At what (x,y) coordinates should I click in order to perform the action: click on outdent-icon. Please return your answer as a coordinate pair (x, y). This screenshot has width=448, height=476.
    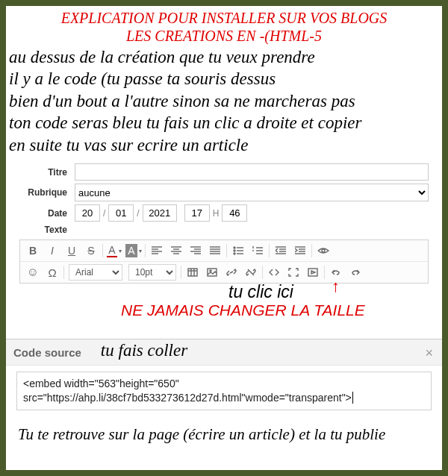
    Looking at the image, I should click on (281, 251).